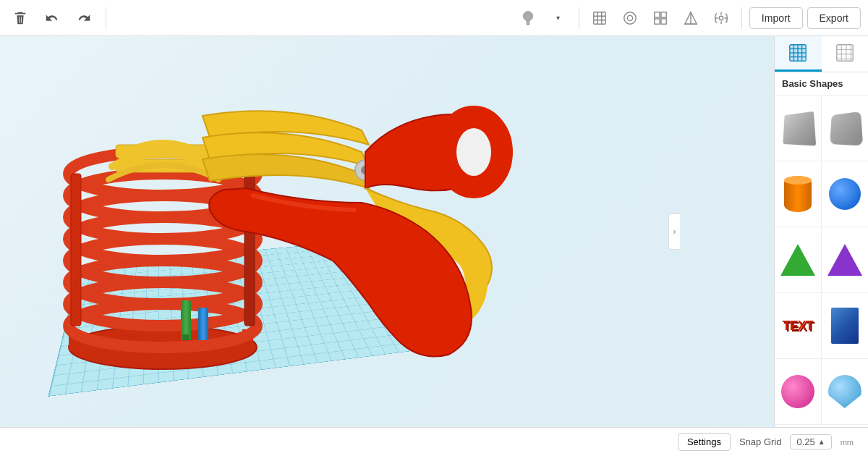 This screenshot has height=456, width=868. Describe the element at coordinates (822, 442) in the screenshot. I see `snap-grid-arrow-icon: ▲` at that location.